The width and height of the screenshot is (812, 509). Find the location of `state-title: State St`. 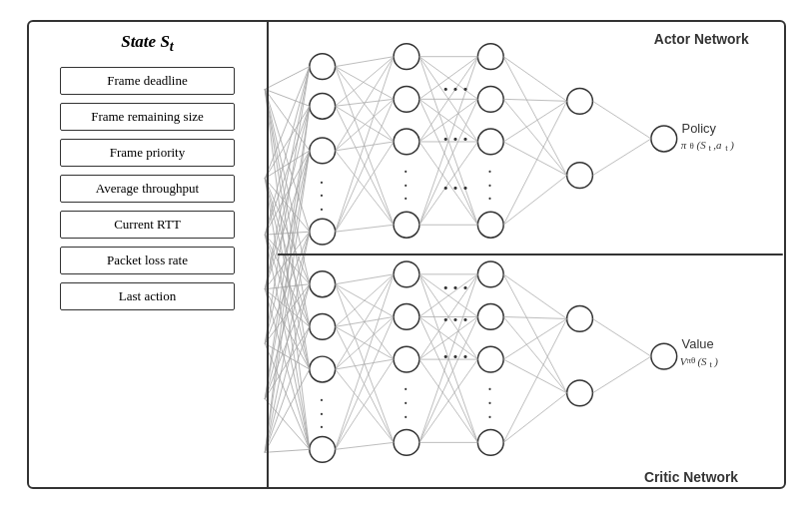

state-title: State St is located at coordinates (148, 44).